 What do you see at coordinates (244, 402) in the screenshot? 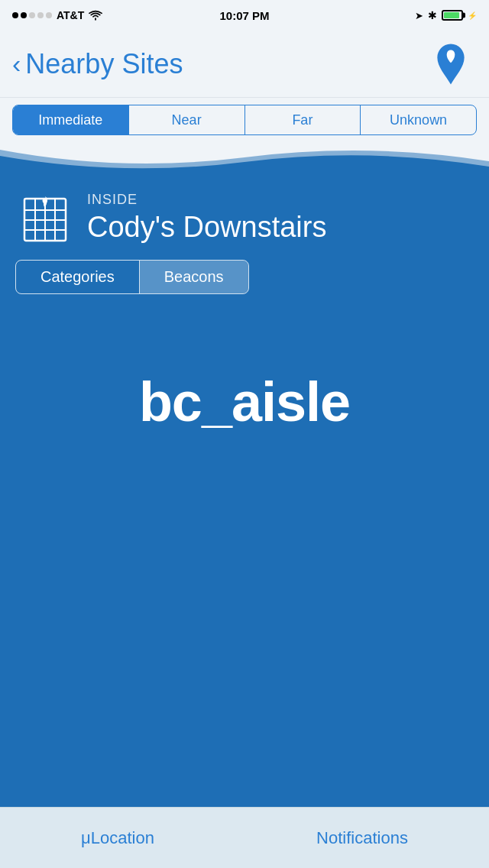
I see `beacon-name: bc_aisle` at bounding box center [244, 402].